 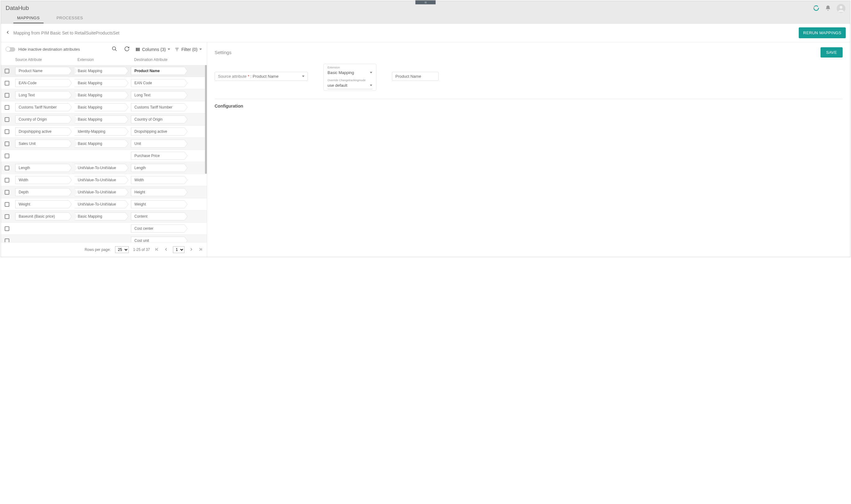 I want to click on table-row: WeightUnitValue-To-UnitValueWeight, so click(x=104, y=204).